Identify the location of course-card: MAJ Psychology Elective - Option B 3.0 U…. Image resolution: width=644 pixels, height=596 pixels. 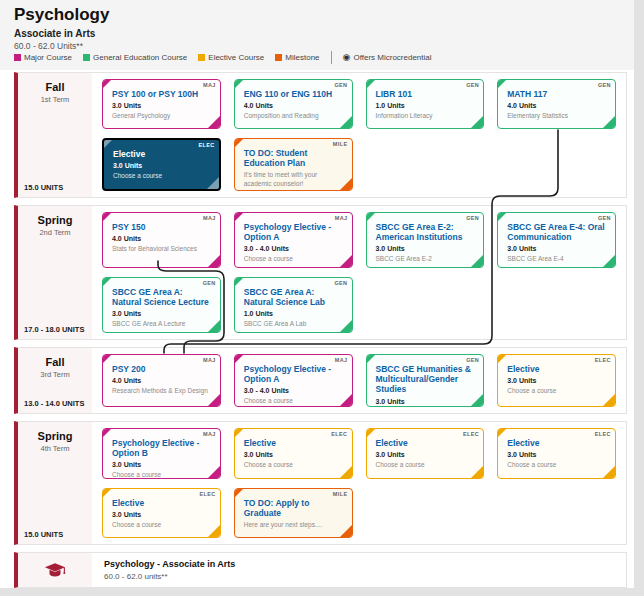
(162, 454).